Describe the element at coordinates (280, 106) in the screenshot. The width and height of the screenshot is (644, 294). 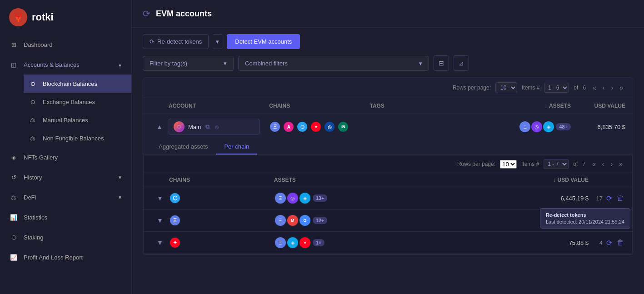
I see `col-chains-label: Chains` at that location.